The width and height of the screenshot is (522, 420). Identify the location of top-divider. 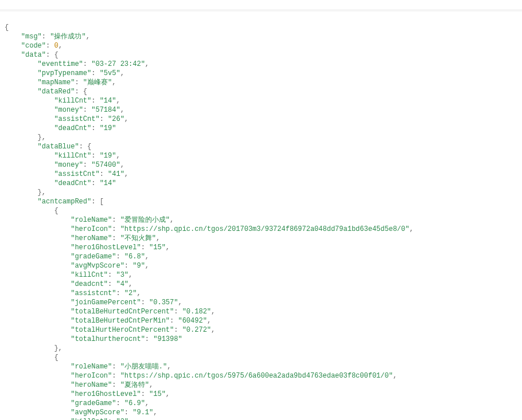
(261, 10).